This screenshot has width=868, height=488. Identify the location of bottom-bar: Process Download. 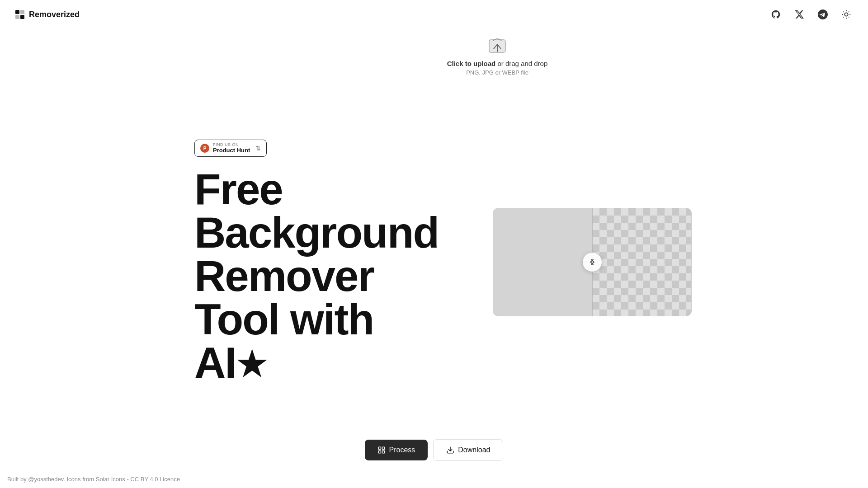
(434, 450).